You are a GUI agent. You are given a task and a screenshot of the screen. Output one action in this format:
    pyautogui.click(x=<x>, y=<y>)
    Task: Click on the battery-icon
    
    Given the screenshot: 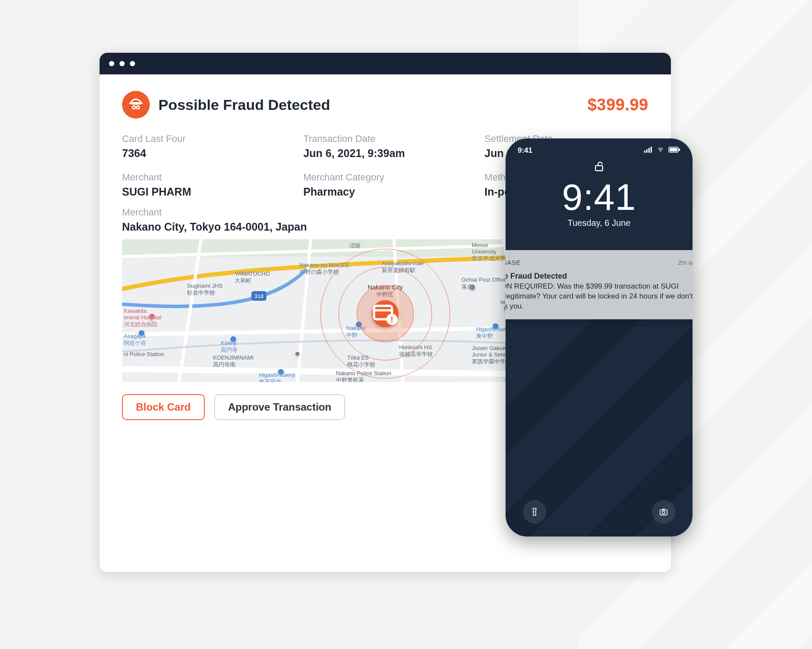 What is the action you would take?
    pyautogui.click(x=674, y=151)
    